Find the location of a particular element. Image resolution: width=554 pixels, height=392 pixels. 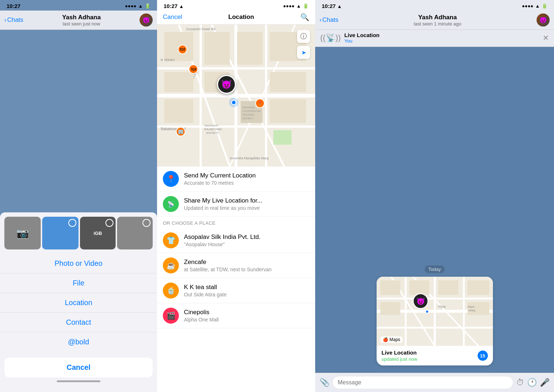

bubble-sub: updated just now is located at coordinates (400, 359).